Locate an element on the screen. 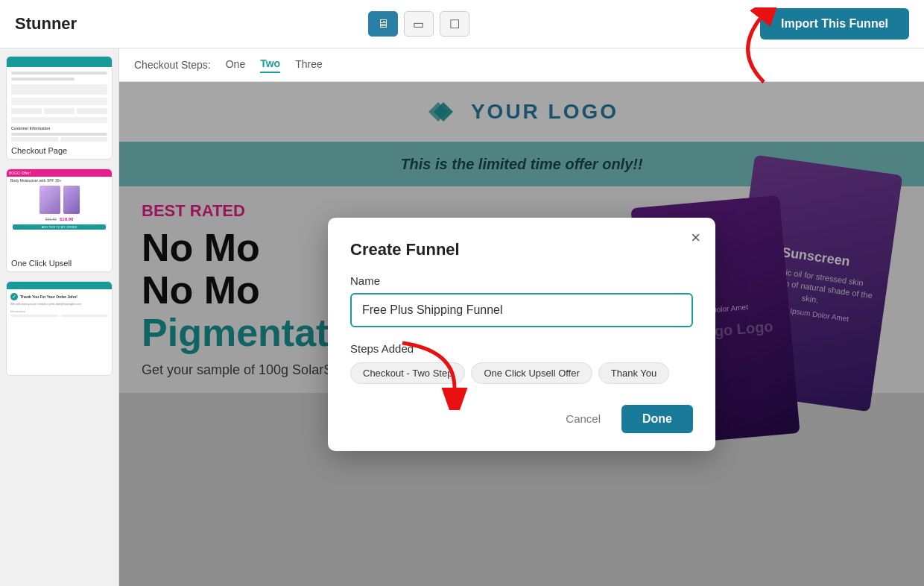  chip-checkout-two-step: Checkout - Two Step is located at coordinates (408, 373).